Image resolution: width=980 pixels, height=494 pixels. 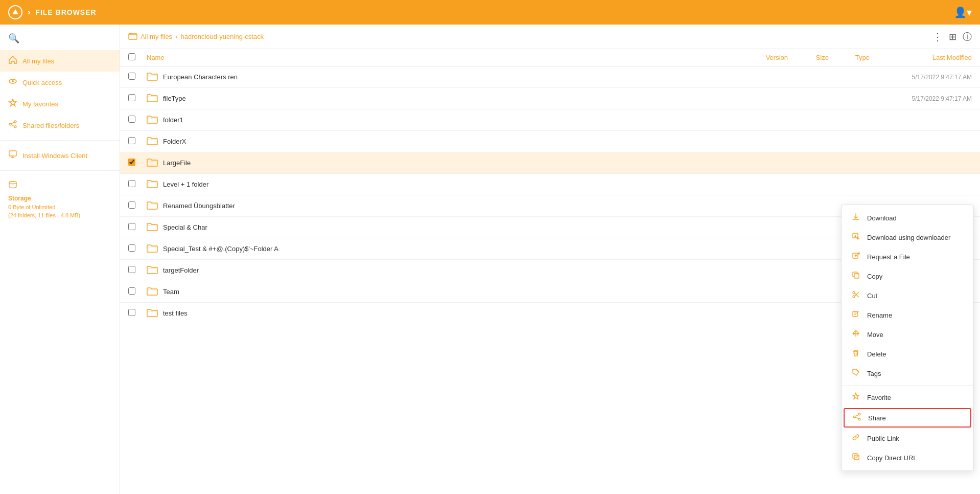 What do you see at coordinates (550, 99) in the screenshot?
I see `table-row: fileType 5/17/2022 9:47:17 AM` at bounding box center [550, 99].